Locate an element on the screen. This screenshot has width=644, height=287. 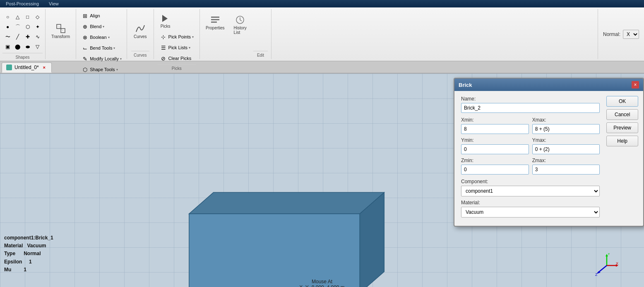
modify-locally-button: ✎ Modify Locally ▾ is located at coordinates (101, 59).